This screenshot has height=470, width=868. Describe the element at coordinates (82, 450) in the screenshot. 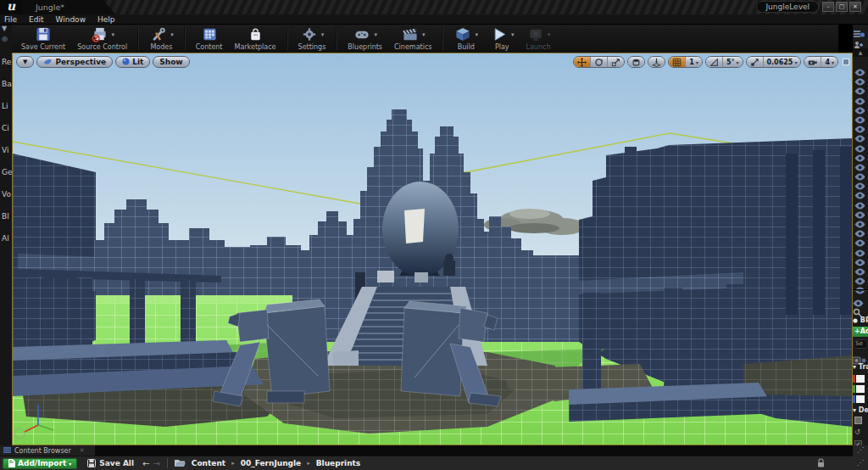

I see `tab-close-icon: ✕` at that location.